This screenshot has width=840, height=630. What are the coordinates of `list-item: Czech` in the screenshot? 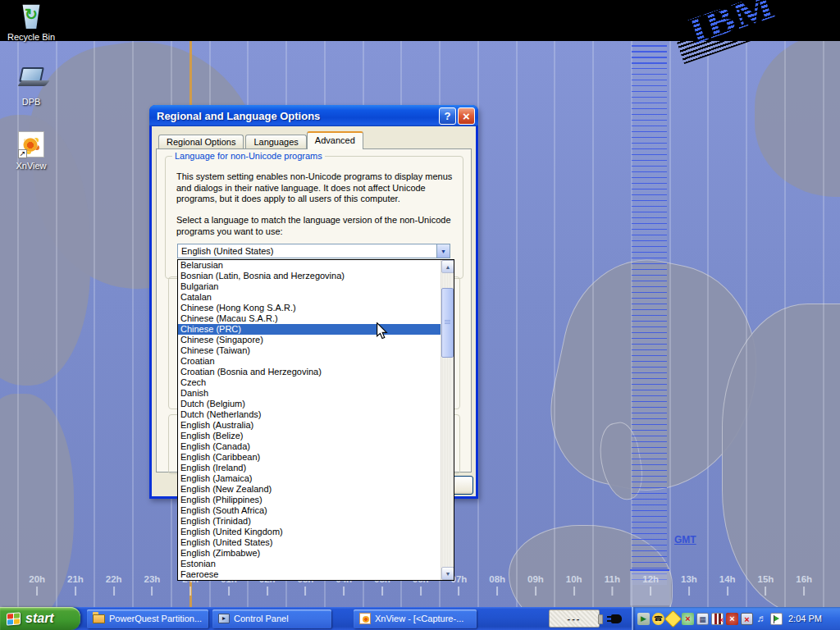 It's located at (309, 382).